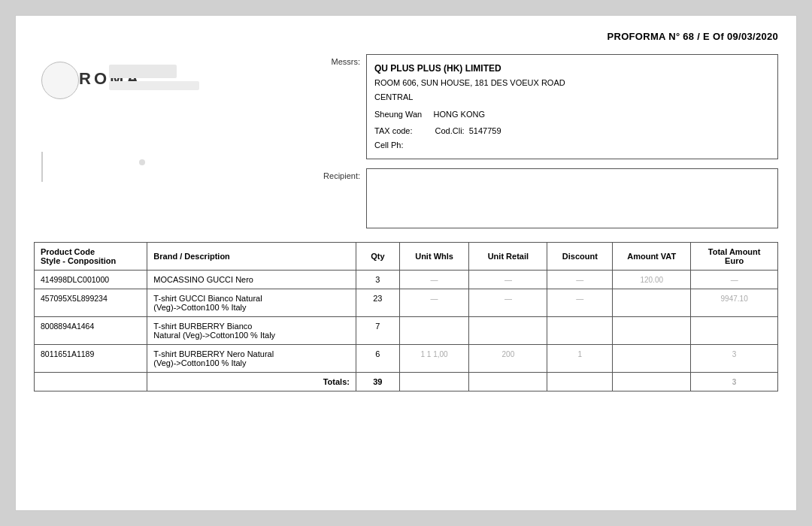 The image size is (812, 526). I want to click on totals-discount, so click(580, 382).